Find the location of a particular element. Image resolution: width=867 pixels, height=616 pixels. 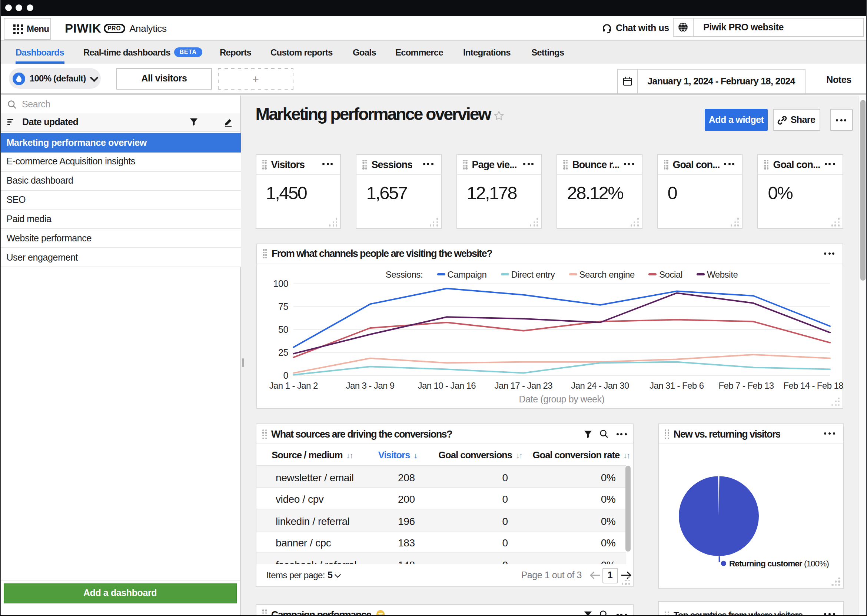

svg-text: 100 is located at coordinates (281, 284).